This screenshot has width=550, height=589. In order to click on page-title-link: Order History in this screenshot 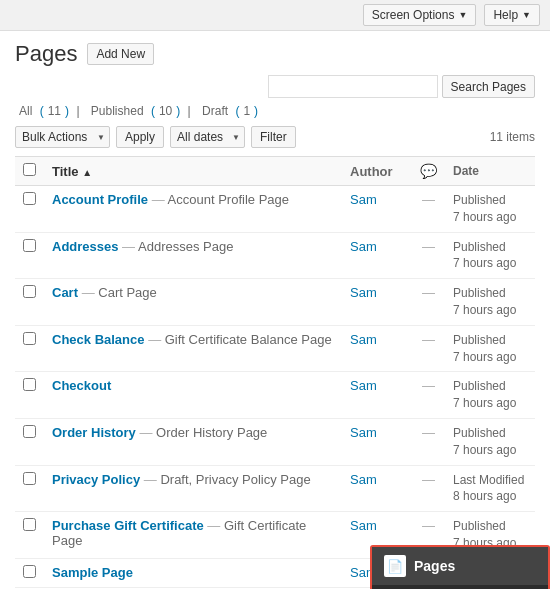, I will do `click(94, 432)`.